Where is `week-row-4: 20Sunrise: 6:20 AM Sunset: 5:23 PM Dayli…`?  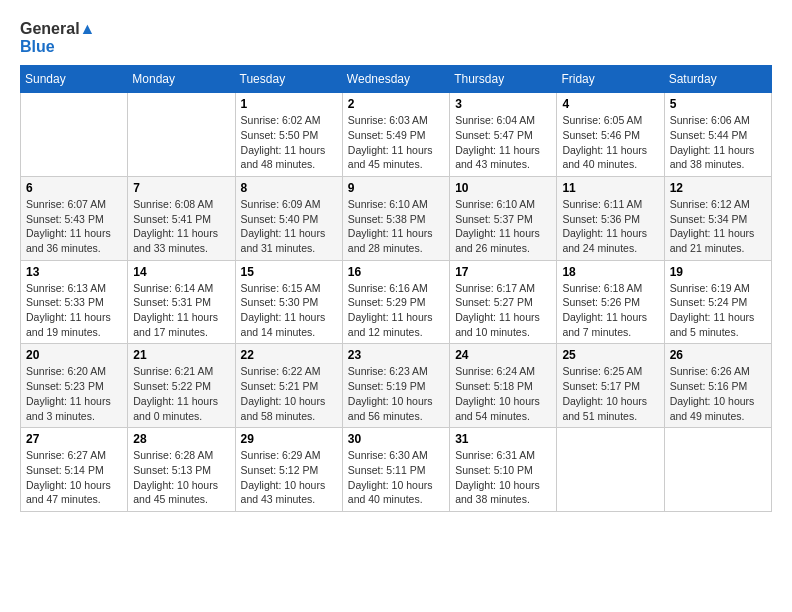 week-row-4: 20Sunrise: 6:20 AM Sunset: 5:23 PM Dayli… is located at coordinates (396, 386).